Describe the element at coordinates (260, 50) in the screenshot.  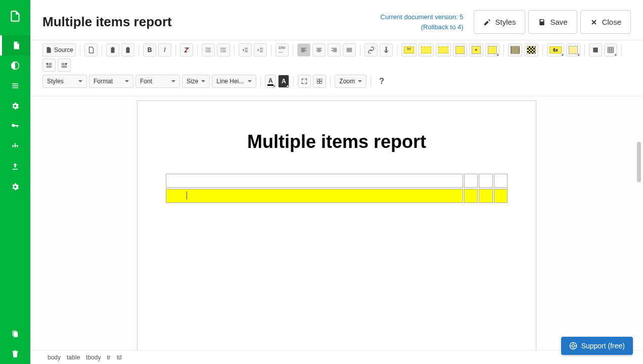
I see `indent-icon` at that location.